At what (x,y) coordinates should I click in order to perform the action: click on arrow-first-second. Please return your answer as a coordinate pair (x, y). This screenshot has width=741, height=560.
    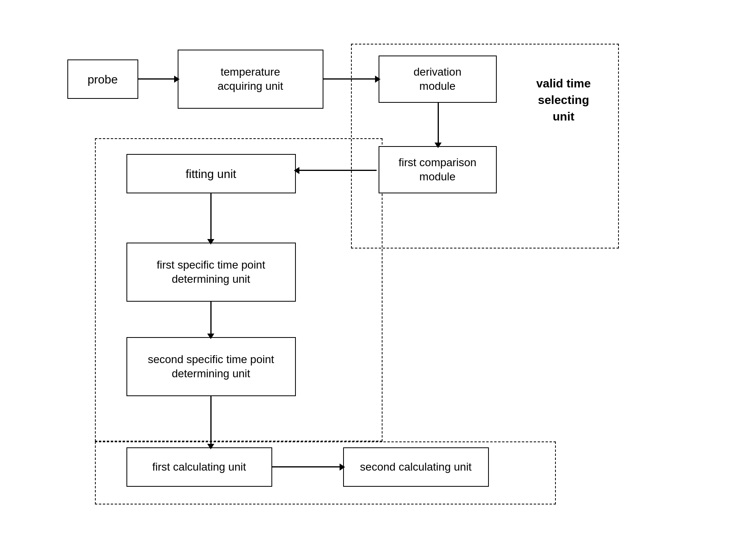
    Looking at the image, I should click on (211, 318).